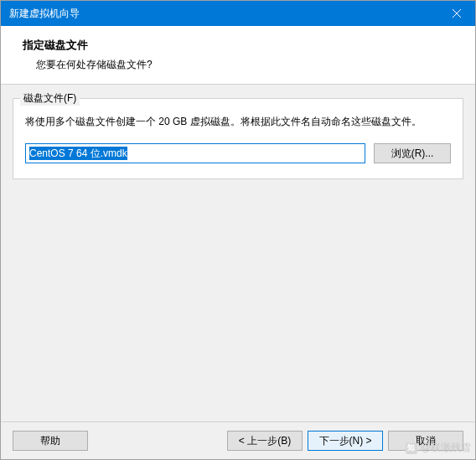 The image size is (476, 460). Describe the element at coordinates (345, 441) in the screenshot. I see `next-button: 下一步(N) >` at that location.